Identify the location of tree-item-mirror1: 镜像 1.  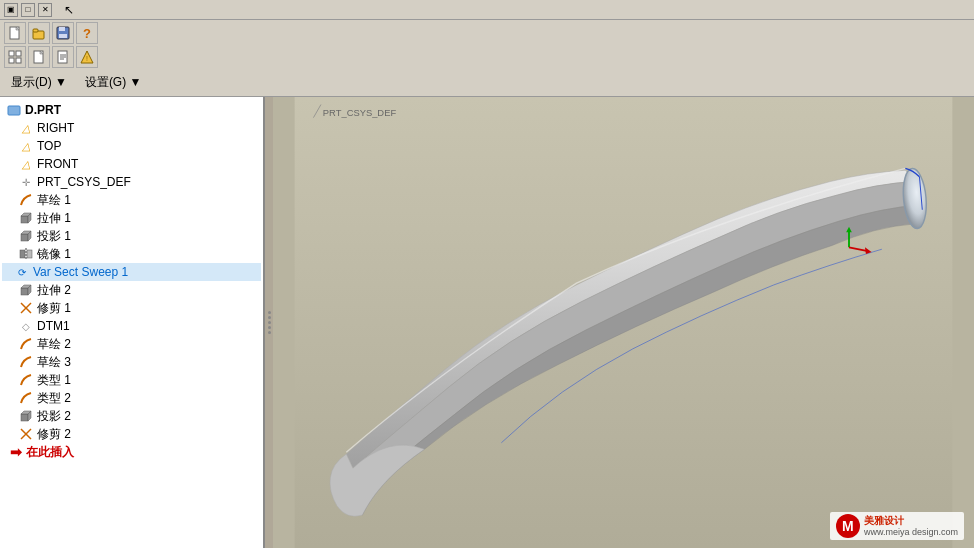
(132, 254).